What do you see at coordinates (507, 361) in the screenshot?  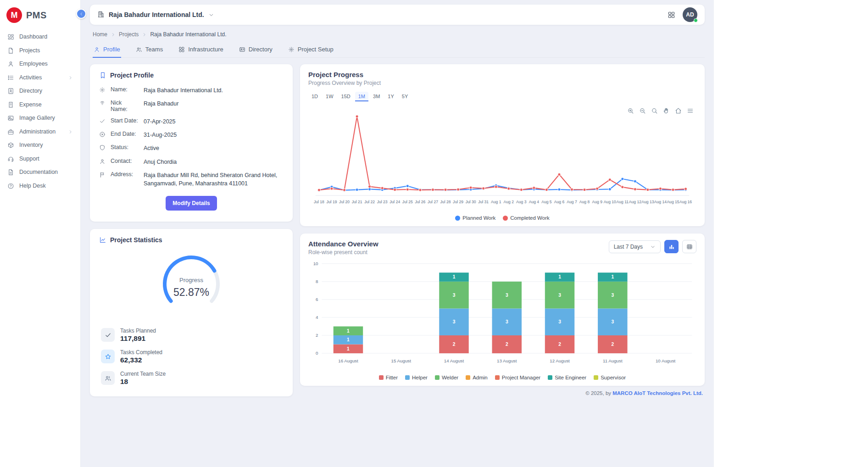 I see `svg-text: 13 August` at bounding box center [507, 361].